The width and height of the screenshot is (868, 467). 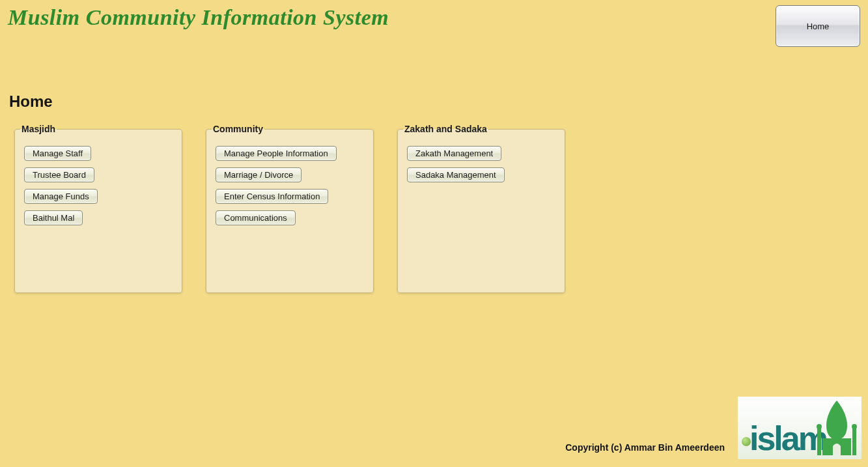 What do you see at coordinates (439, 102) in the screenshot?
I see `page-heading: Home` at bounding box center [439, 102].